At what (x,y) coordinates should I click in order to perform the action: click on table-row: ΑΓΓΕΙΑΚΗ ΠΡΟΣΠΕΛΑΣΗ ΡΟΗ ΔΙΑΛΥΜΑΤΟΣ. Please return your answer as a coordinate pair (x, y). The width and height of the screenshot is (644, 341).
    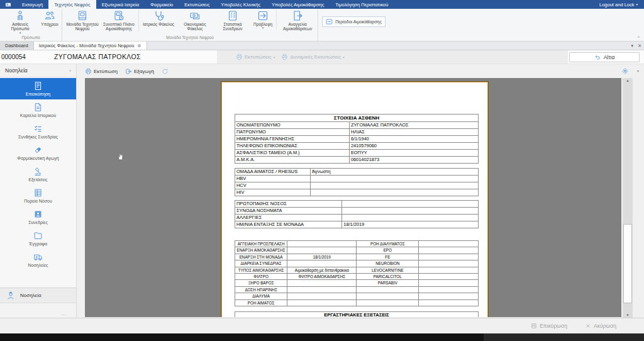
    Looking at the image, I should click on (357, 244).